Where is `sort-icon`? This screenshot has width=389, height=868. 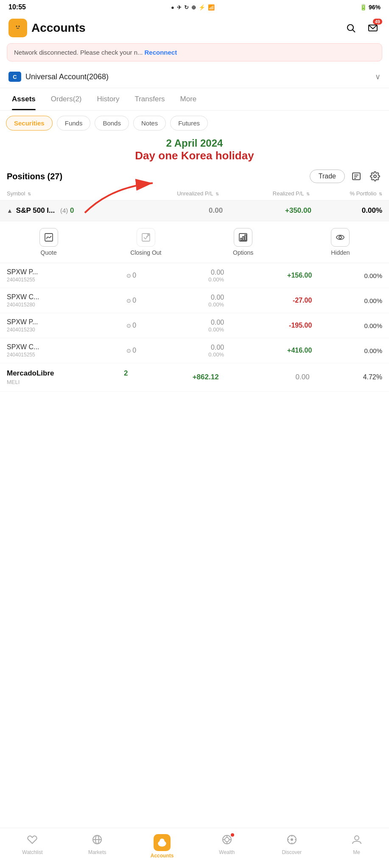 sort-icon is located at coordinates (356, 176).